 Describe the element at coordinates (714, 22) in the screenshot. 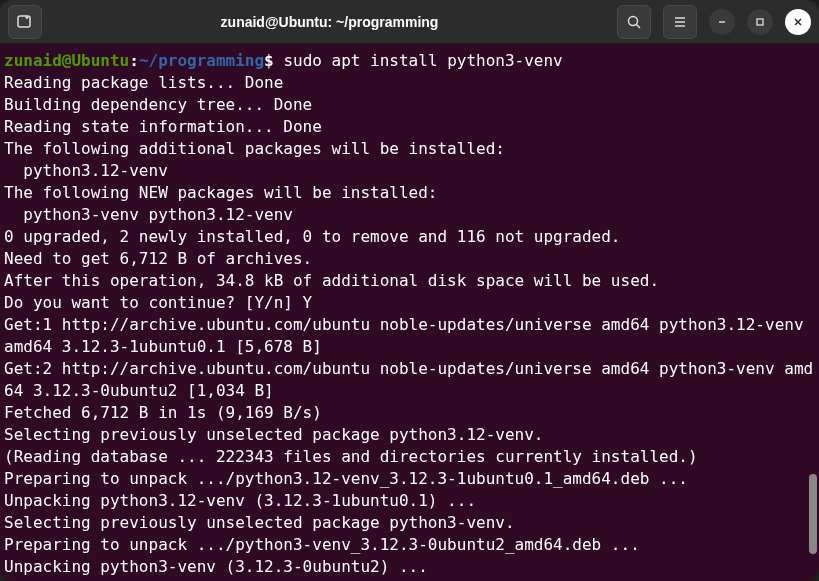

I see `titlebar-controls` at that location.